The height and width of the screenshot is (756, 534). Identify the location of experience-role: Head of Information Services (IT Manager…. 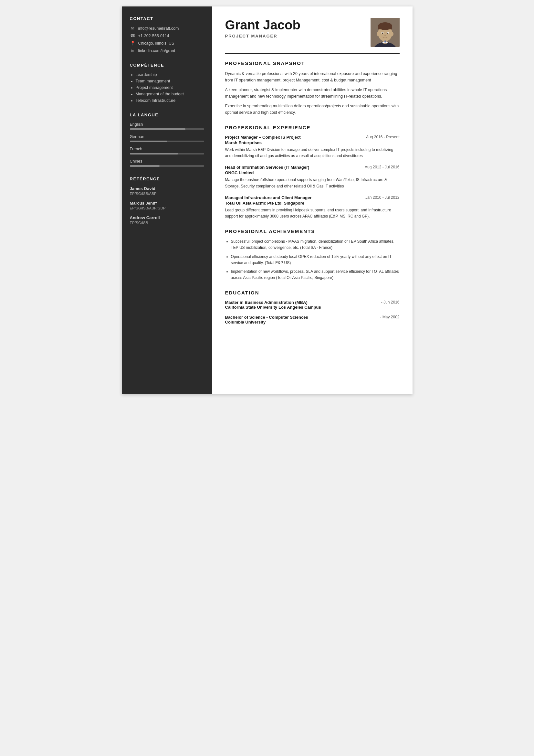
(267, 167).